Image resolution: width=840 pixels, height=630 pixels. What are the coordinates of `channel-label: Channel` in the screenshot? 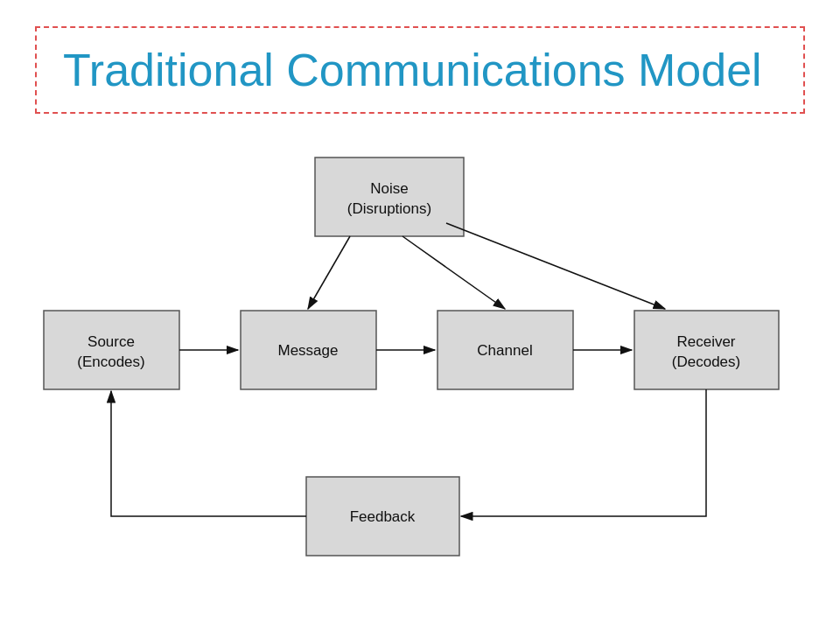 It's located at (504, 350).